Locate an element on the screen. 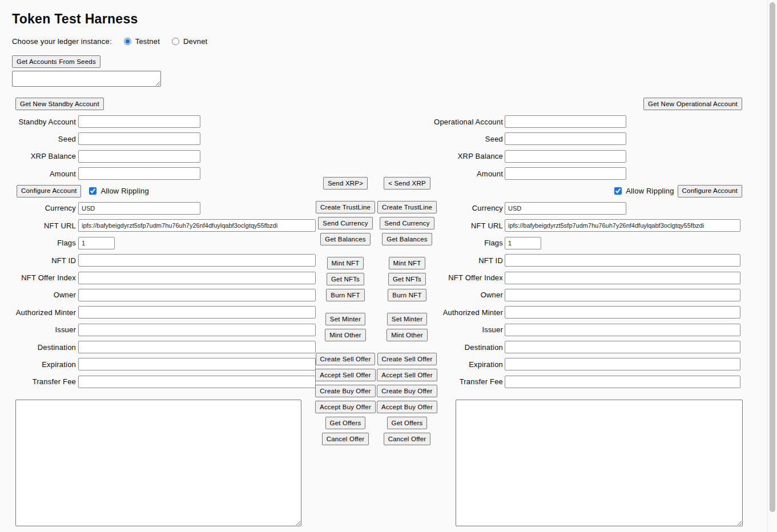 The image size is (777, 532). vertical-scrollbar is located at coordinates (772, 266).